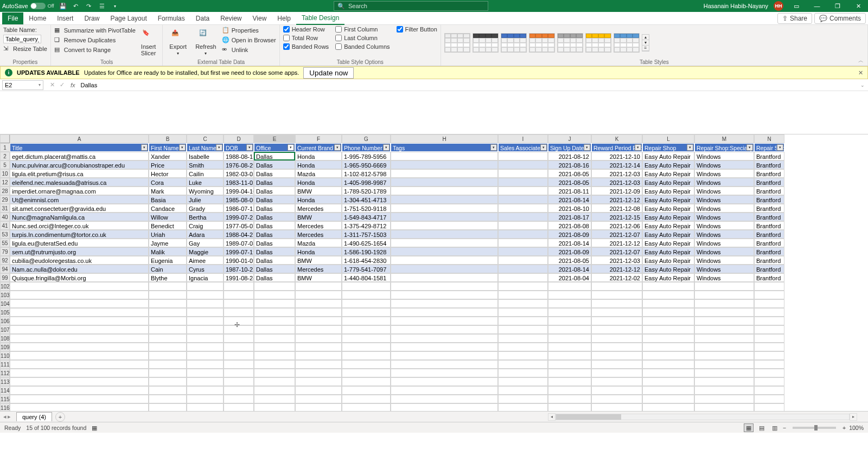  I want to click on filter-dropdown-icon: ▾, so click(386, 147).